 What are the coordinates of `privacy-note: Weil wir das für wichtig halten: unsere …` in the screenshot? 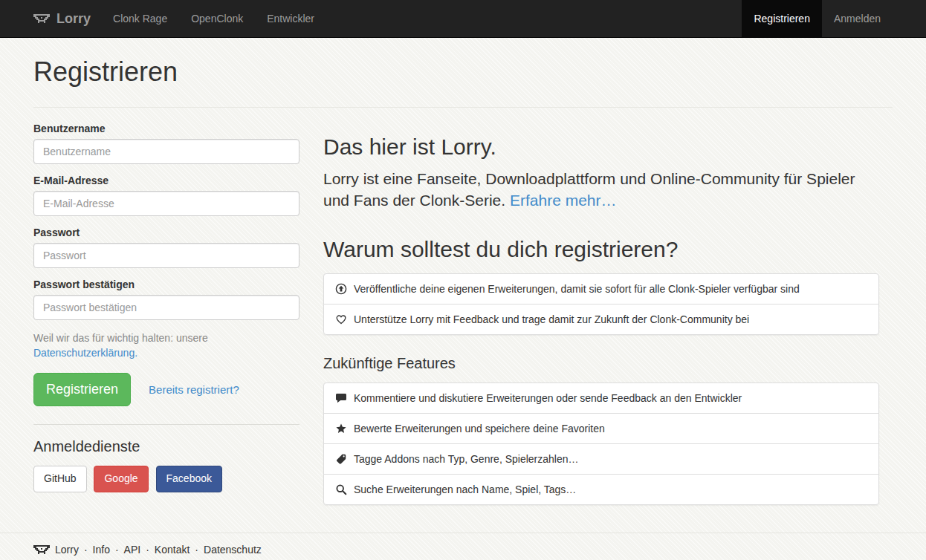 It's located at (166, 346).